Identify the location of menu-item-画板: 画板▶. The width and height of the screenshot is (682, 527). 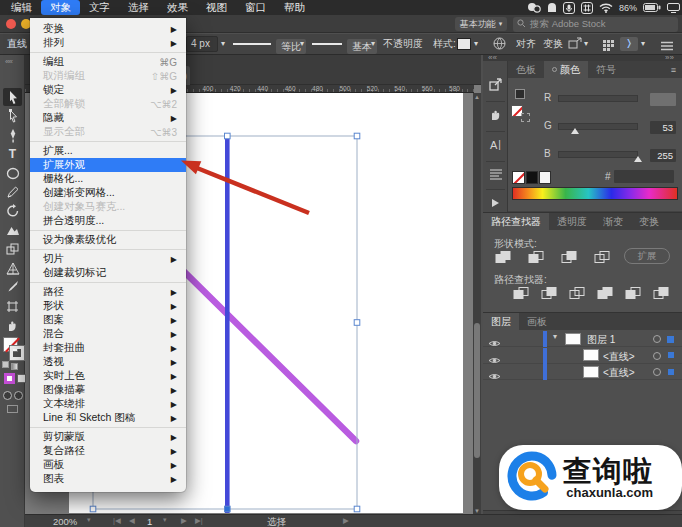
(108, 465).